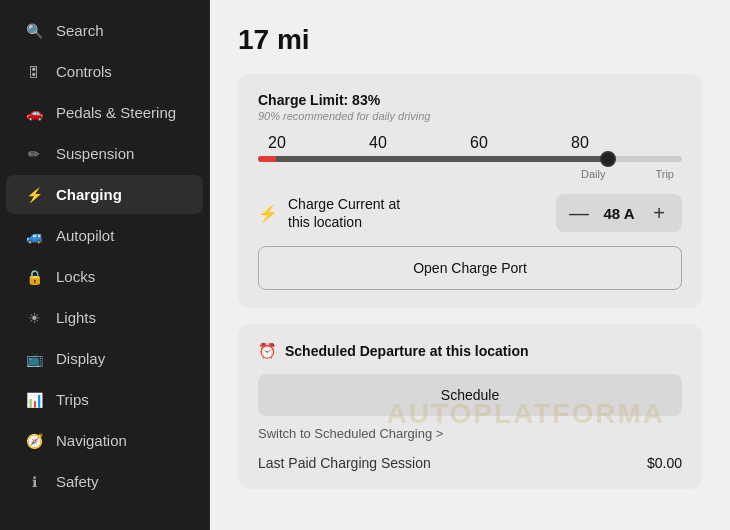  What do you see at coordinates (664, 463) in the screenshot?
I see `last-paid-value: $0.00` at bounding box center [664, 463].